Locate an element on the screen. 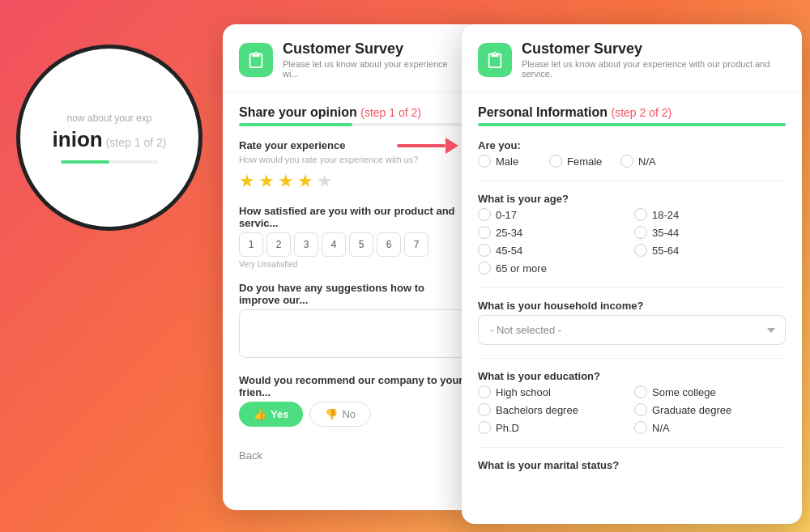  q-rate-sub: How would you rate your experience with … is located at coordinates (352, 160).